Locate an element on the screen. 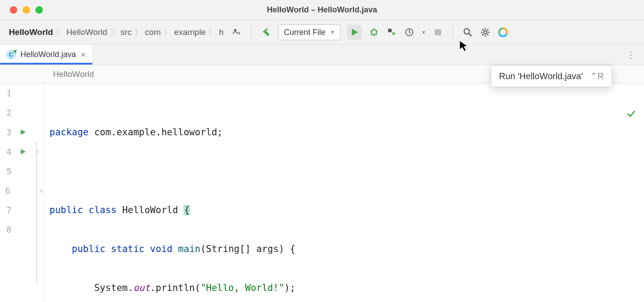 The image size is (644, 302). t: ); is located at coordinates (290, 288).